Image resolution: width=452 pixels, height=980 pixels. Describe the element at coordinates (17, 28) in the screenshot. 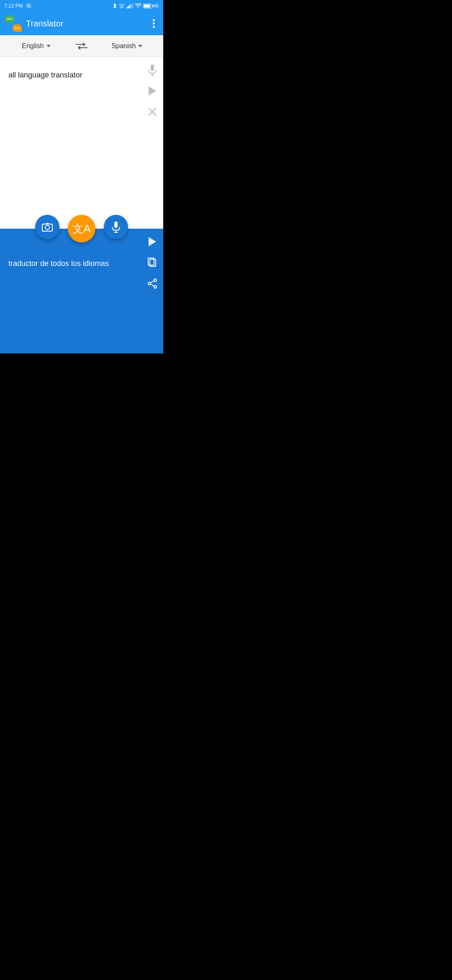

I see `logo-bubble2: Hola` at that location.